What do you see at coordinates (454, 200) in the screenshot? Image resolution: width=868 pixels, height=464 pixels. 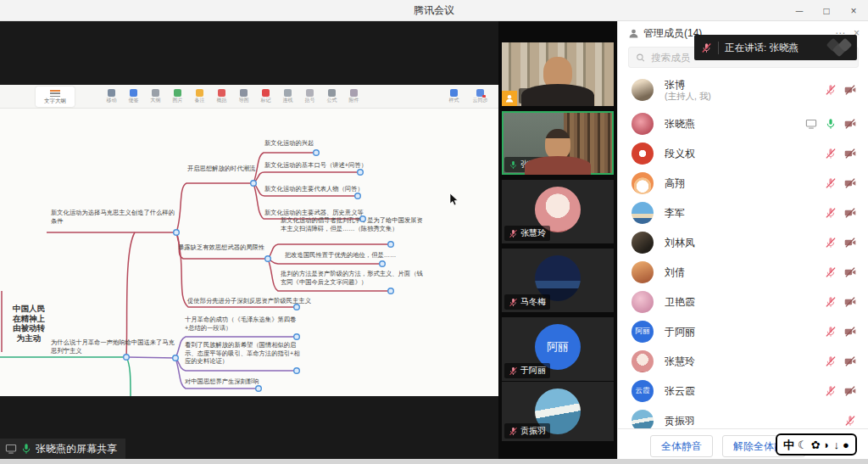 I see `mouse-cursor` at bounding box center [454, 200].